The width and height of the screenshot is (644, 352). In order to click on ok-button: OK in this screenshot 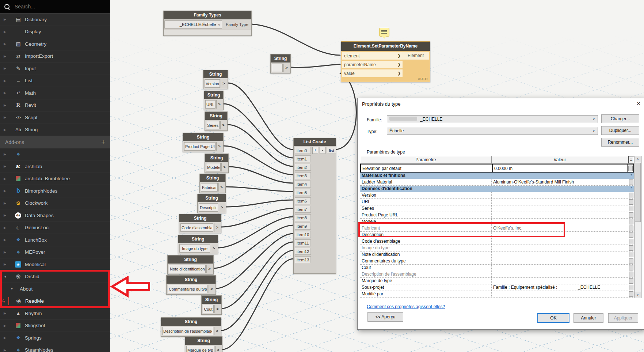, I will do `click(553, 318)`.